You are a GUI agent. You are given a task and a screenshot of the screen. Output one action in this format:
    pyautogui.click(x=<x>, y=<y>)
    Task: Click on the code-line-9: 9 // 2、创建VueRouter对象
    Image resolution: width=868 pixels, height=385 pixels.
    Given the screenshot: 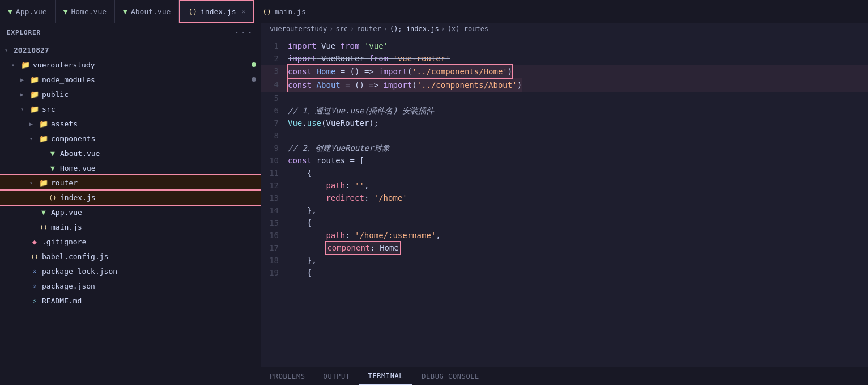 What is the action you would take?
    pyautogui.click(x=564, y=148)
    